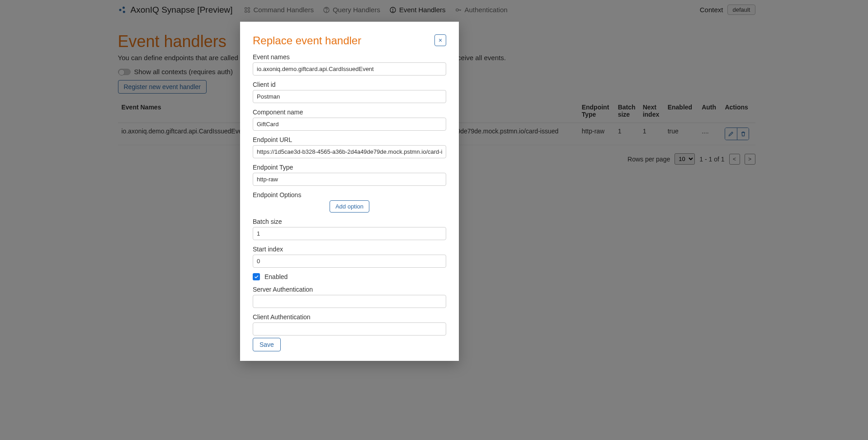 This screenshot has width=868, height=440. Describe the element at coordinates (349, 41) in the screenshot. I see `modal-header: Replace event handler ×` at that location.